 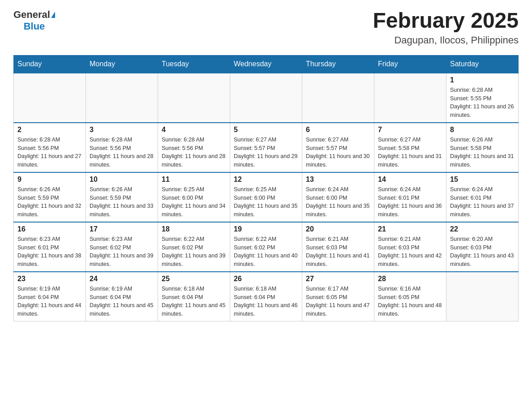 What do you see at coordinates (194, 64) in the screenshot?
I see `weekday-header-tuesday: Tuesday` at bounding box center [194, 64].